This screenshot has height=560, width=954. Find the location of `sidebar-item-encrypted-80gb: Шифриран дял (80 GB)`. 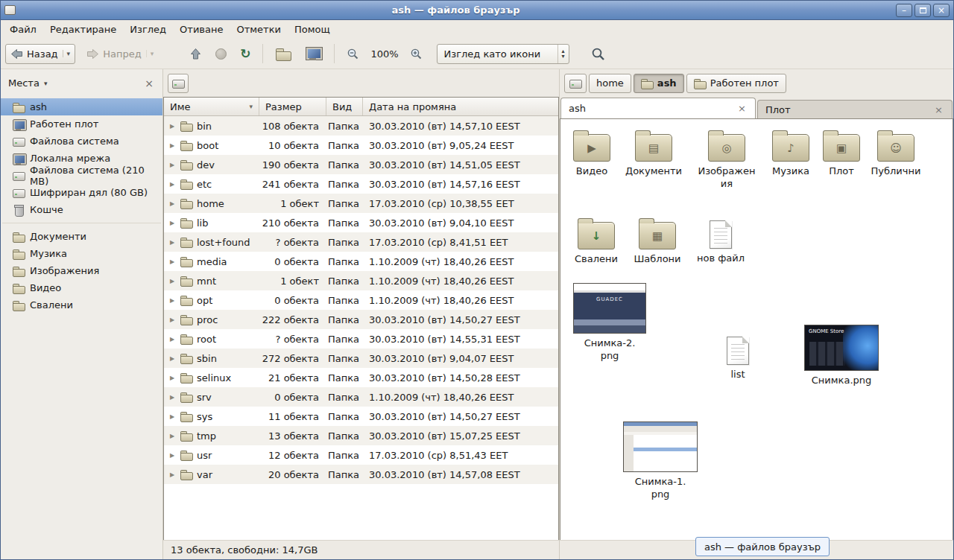

sidebar-item-encrypted-80gb: Шифриран дял (80 GB) is located at coordinates (82, 192).